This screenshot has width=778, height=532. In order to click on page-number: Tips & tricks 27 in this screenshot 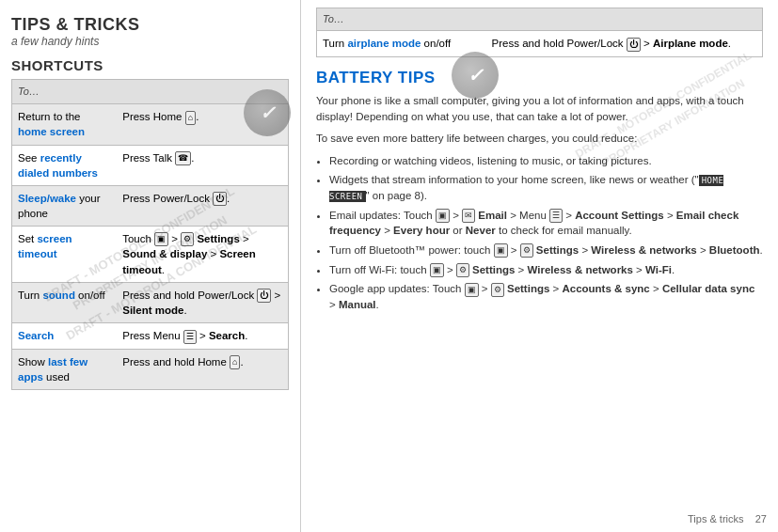, I will do `click(727, 519)`.